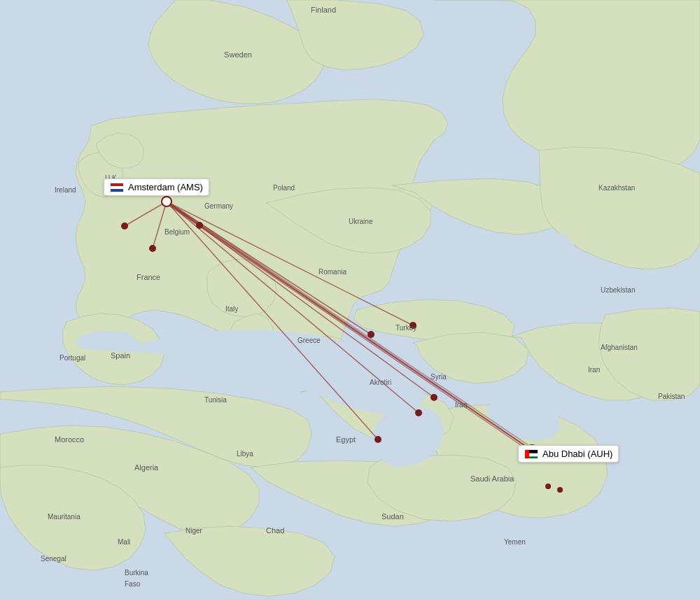  What do you see at coordinates (64, 516) in the screenshot?
I see `svg-text: Mauritania` at bounding box center [64, 516].